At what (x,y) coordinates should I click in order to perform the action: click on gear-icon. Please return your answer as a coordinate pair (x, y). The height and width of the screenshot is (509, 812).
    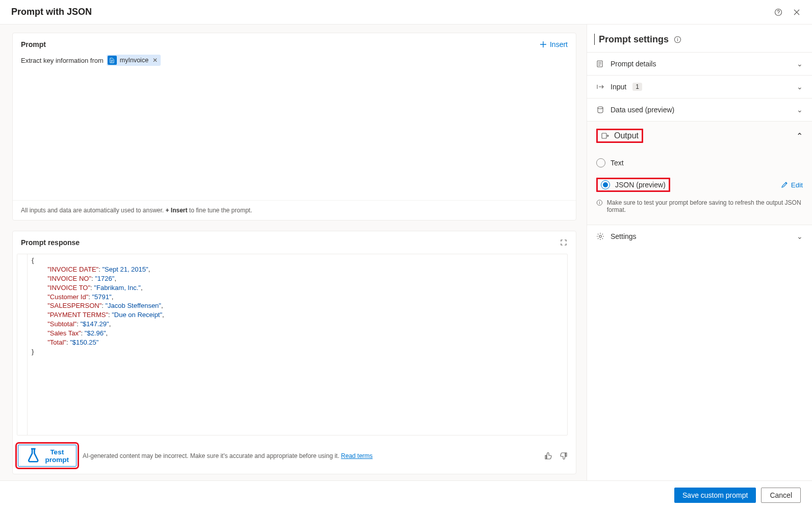
    Looking at the image, I should click on (600, 236).